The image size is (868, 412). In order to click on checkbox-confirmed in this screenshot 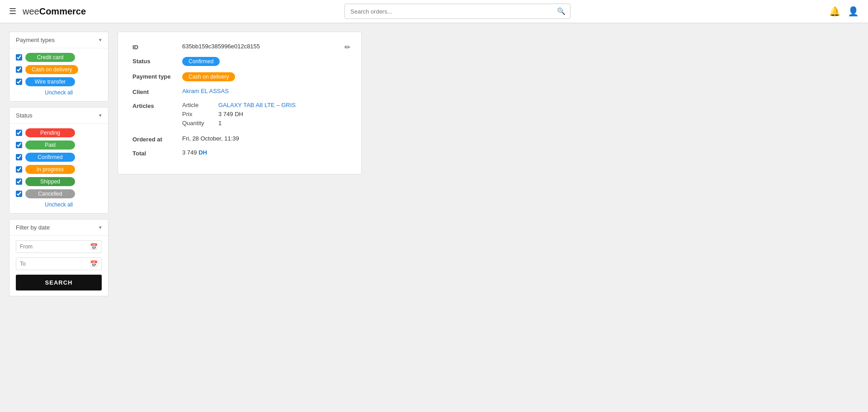, I will do `click(19, 157)`.